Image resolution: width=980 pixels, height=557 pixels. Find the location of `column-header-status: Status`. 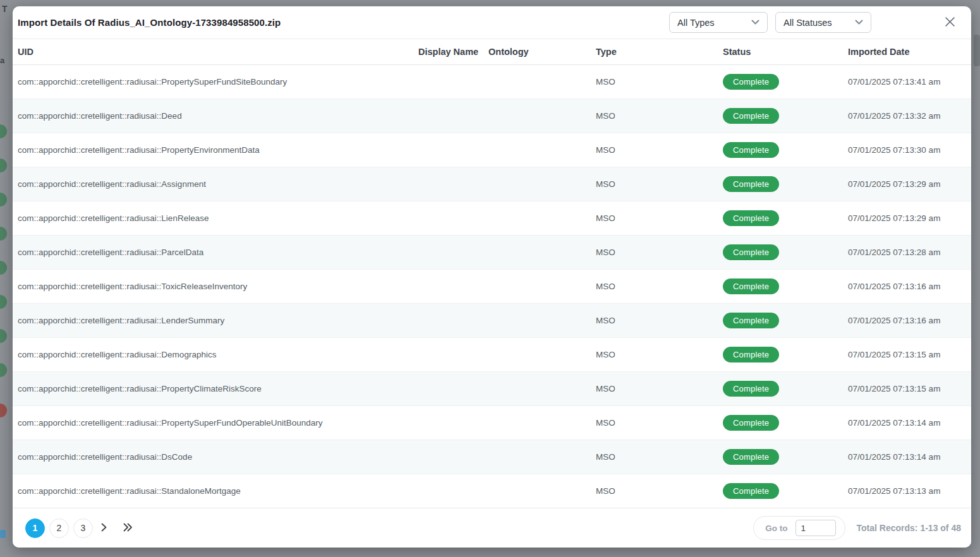

column-header-status: Status is located at coordinates (780, 52).